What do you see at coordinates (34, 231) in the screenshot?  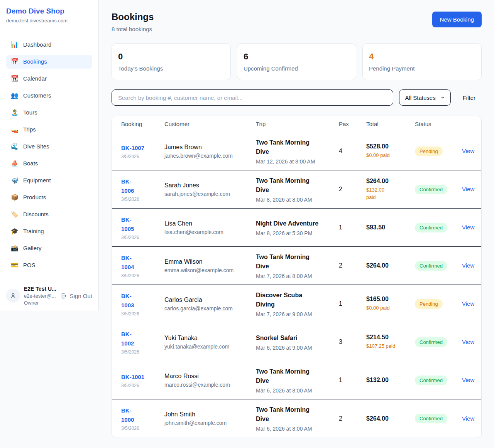 I see `sidebar-item-label: Training` at bounding box center [34, 231].